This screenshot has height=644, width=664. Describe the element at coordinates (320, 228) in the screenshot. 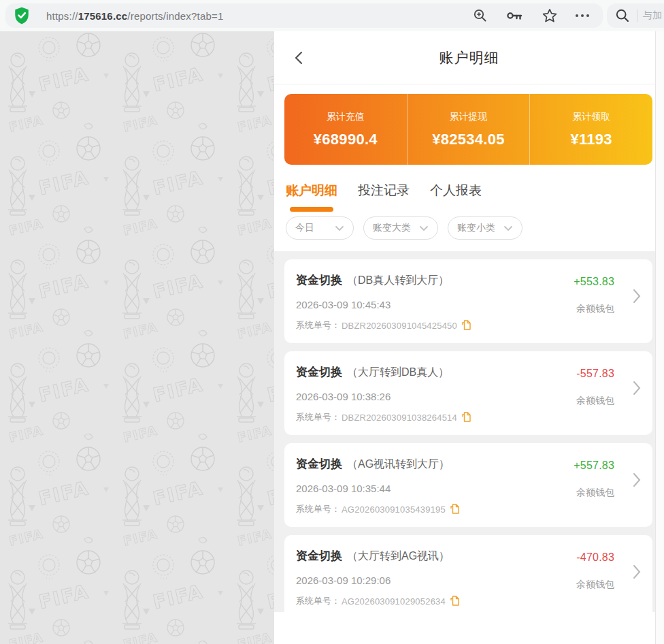

I see `filter-date-dropdown: 今日` at that location.